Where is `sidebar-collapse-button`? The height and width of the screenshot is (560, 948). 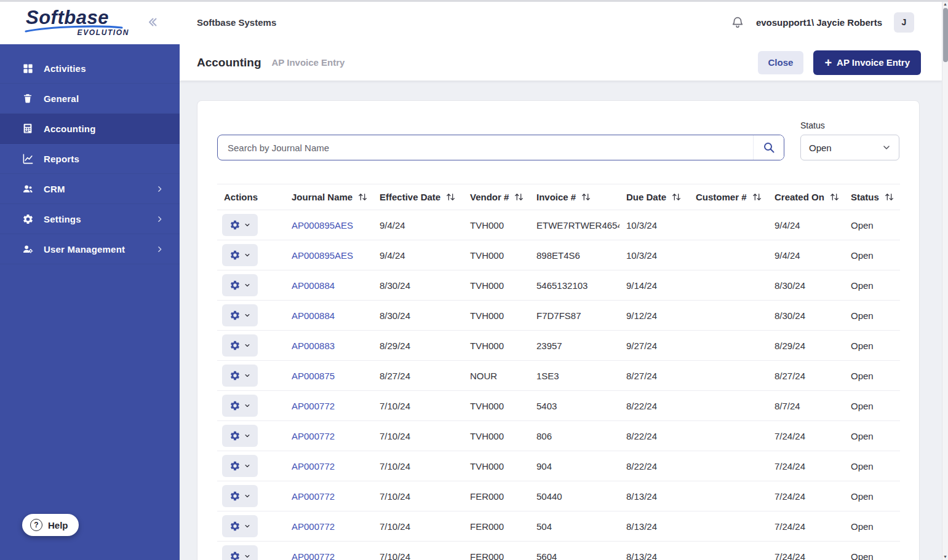 sidebar-collapse-button is located at coordinates (153, 22).